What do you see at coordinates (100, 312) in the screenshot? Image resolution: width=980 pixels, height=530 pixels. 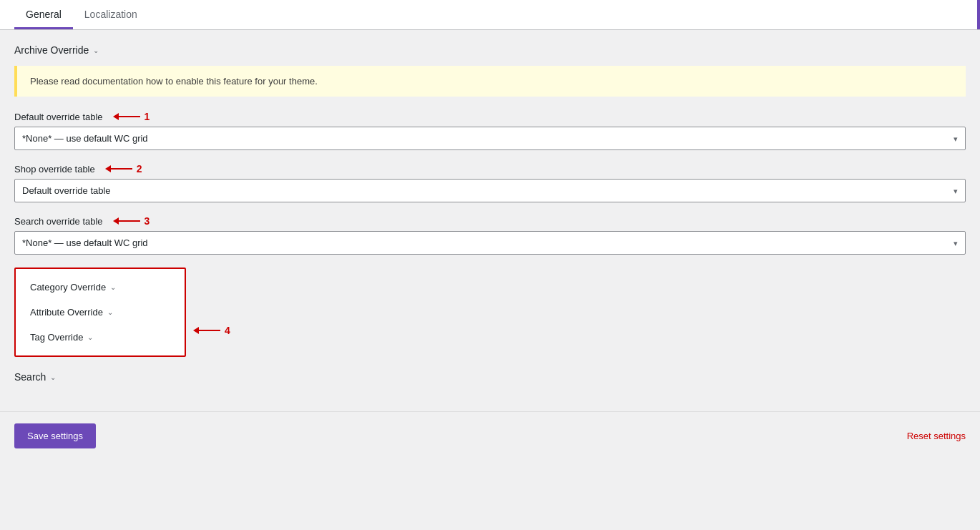 I see `attribute-override-item: Attribute Override ⌄` at bounding box center [100, 312].